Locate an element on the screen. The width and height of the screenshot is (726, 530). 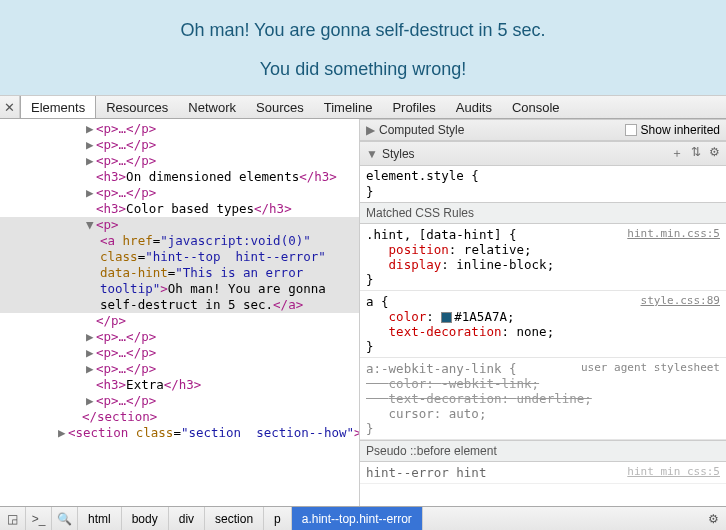
css-val: relative; is located at coordinates (498, 250).